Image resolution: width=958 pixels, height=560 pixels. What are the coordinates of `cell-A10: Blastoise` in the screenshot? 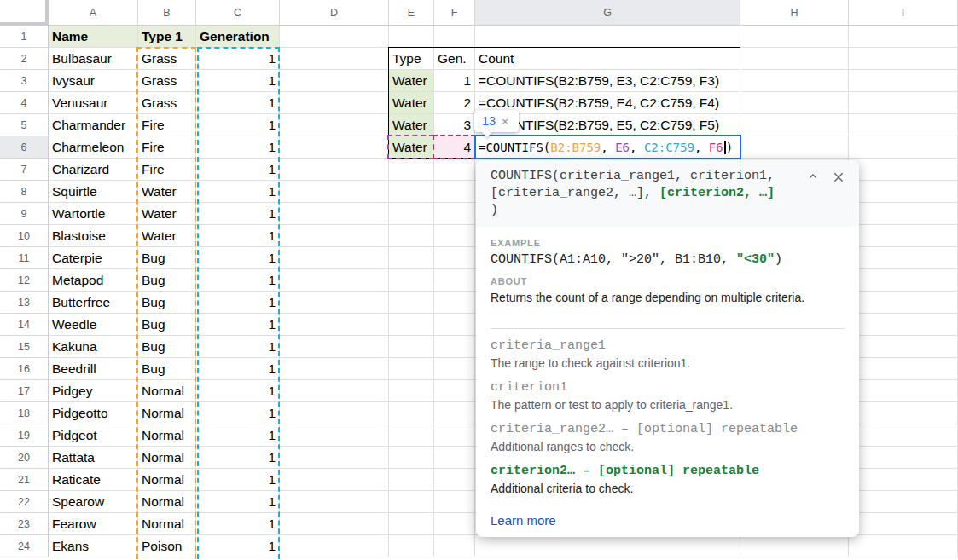 It's located at (94, 236).